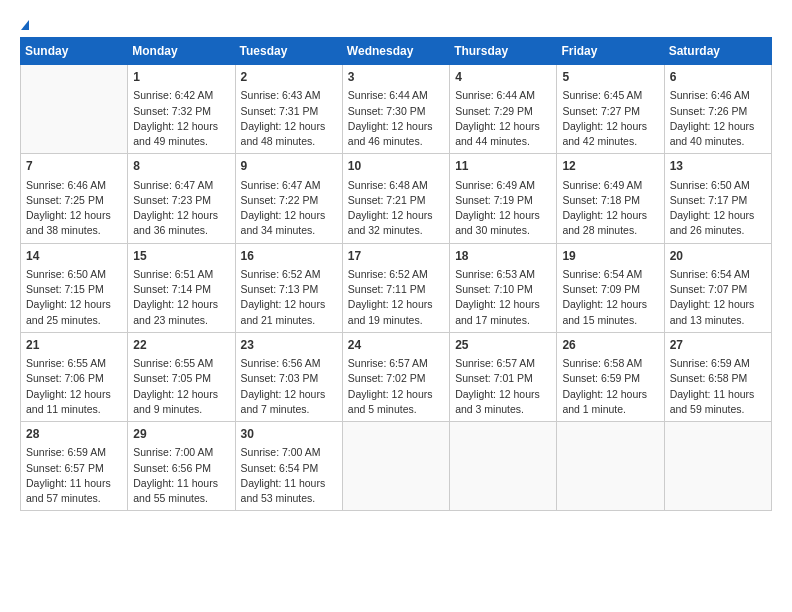 The width and height of the screenshot is (792, 612). I want to click on day-number: 10, so click(396, 166).